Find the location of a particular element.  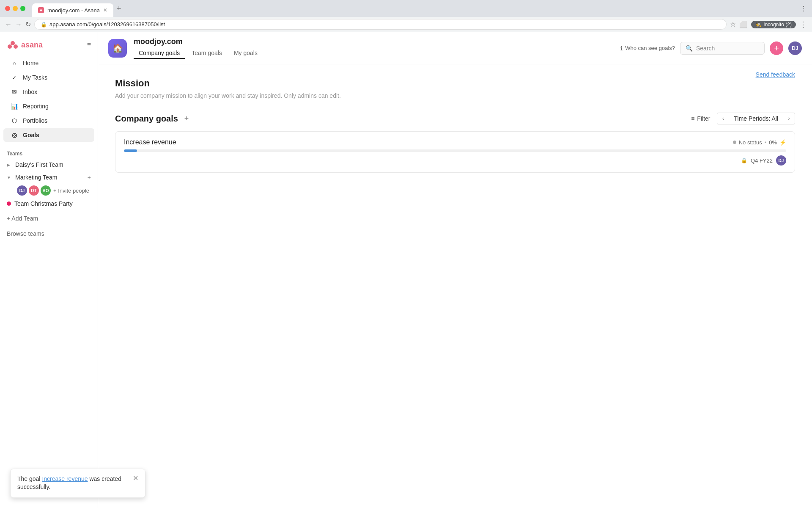

toast-text-before: The goal is located at coordinates (30, 479).